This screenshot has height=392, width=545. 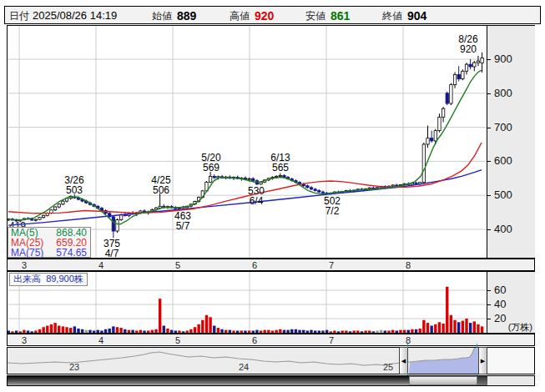 What do you see at coordinates (500, 290) in the screenshot?
I see `volume-tick-label: 60` at bounding box center [500, 290].